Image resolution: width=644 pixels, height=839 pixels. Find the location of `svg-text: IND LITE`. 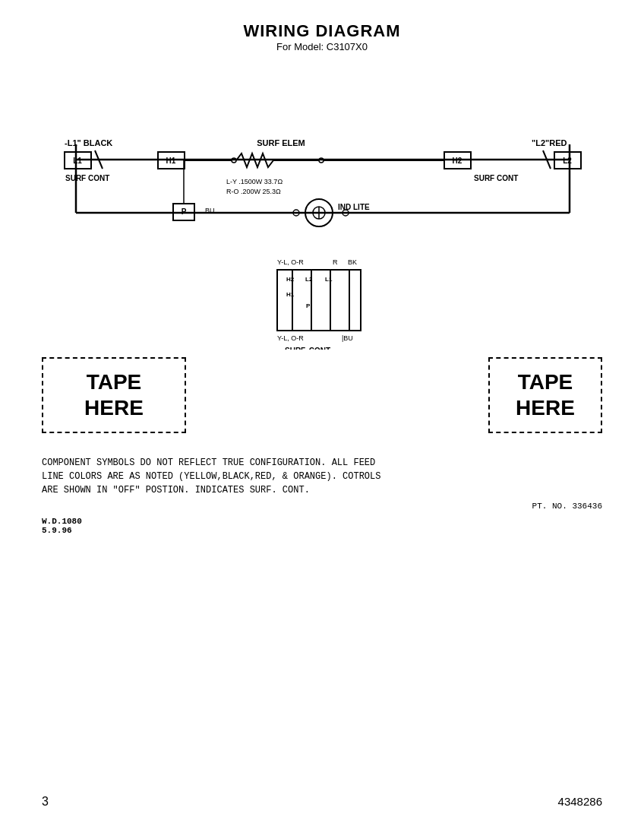

svg-text: IND LITE is located at coordinates (354, 207).